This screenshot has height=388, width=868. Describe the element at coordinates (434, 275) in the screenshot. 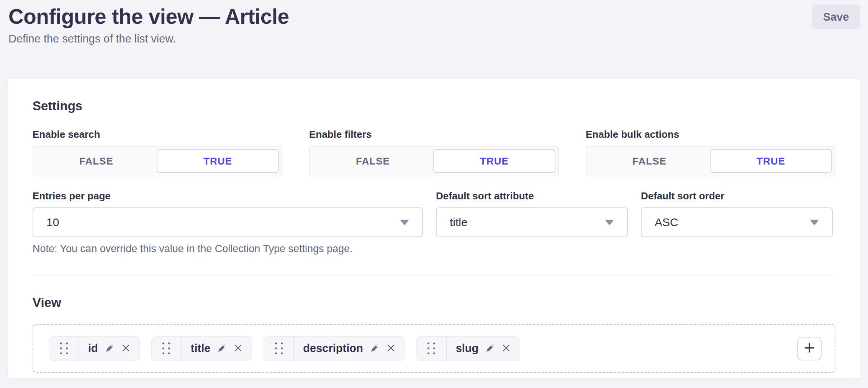

I see `section-divider` at that location.